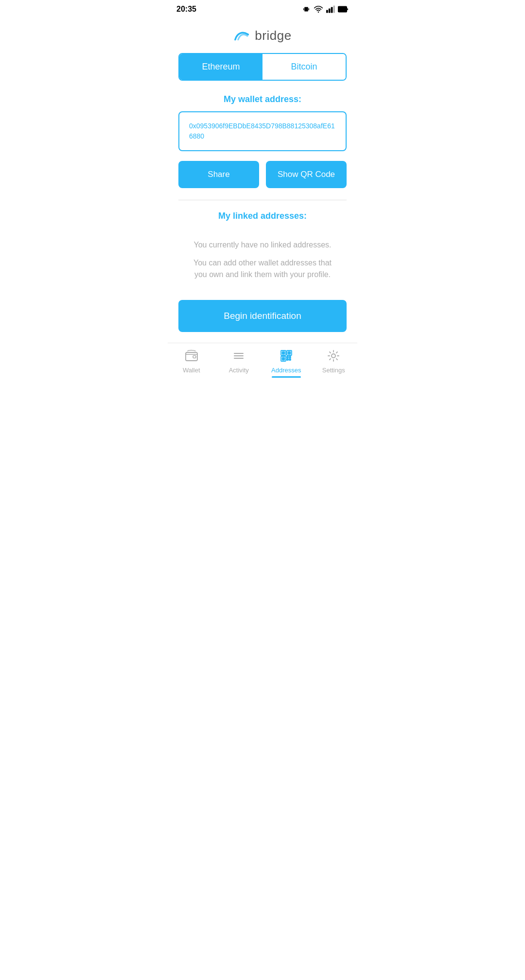 This screenshot has width=525, height=980. I want to click on nav-addresses: Addresses, so click(286, 362).